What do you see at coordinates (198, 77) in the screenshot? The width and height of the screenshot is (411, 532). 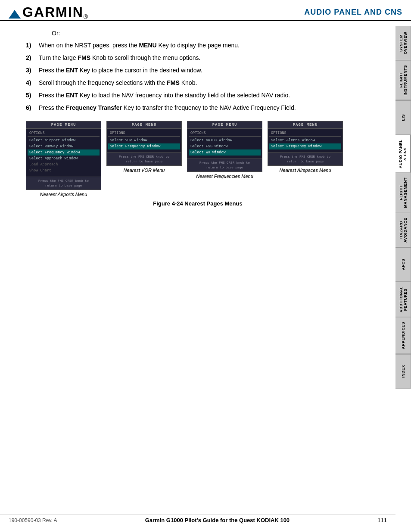 I see `steps-list: 1) When on the NRST pages, press the MEN…` at bounding box center [198, 77].